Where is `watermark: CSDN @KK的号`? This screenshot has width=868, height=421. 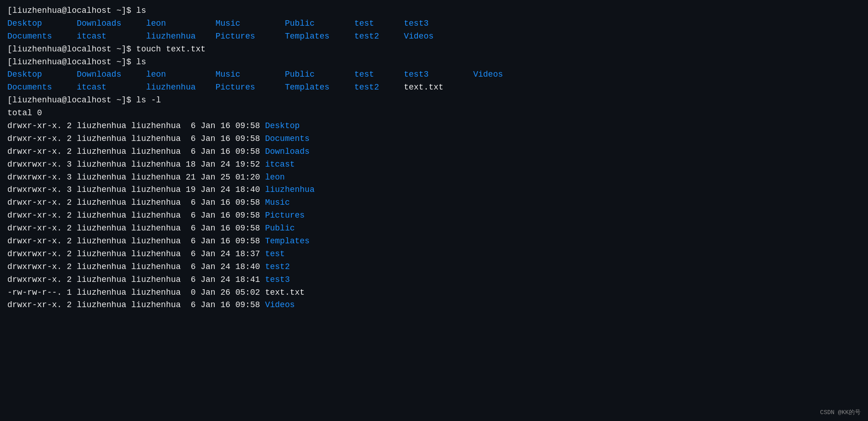 watermark: CSDN @KK的号 is located at coordinates (840, 412).